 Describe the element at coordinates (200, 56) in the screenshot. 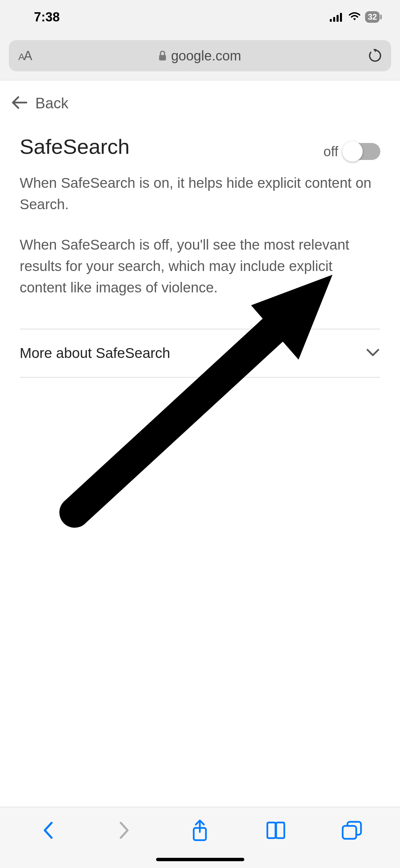

I see `url-bar: AA google.com` at that location.